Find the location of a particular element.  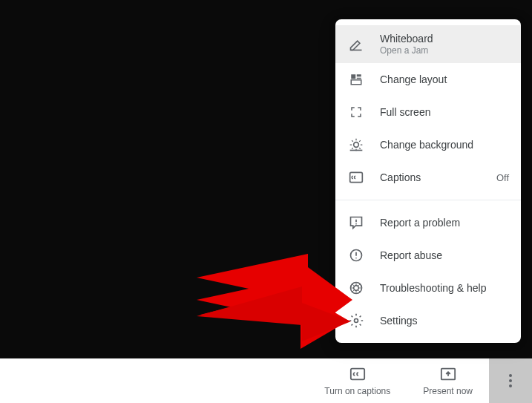

menu-item-whiteboard: Whiteboard Open a Jam is located at coordinates (428, 45).